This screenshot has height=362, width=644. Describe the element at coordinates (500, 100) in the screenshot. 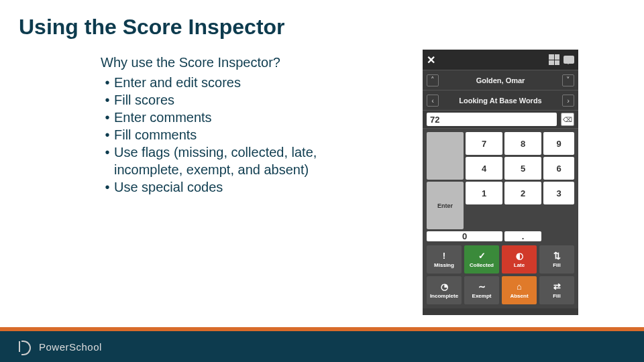

I see `assignment-row: ‹ Looking At Base Words ›` at that location.